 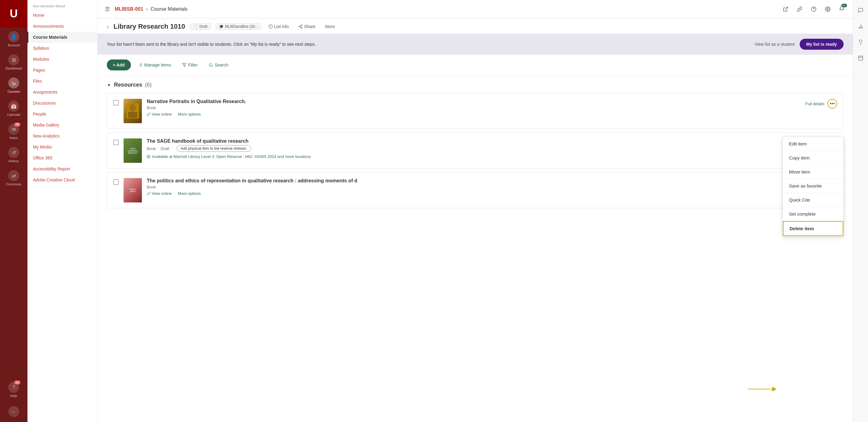 I want to click on nav-new-analytics: New Analytics, so click(x=62, y=136).